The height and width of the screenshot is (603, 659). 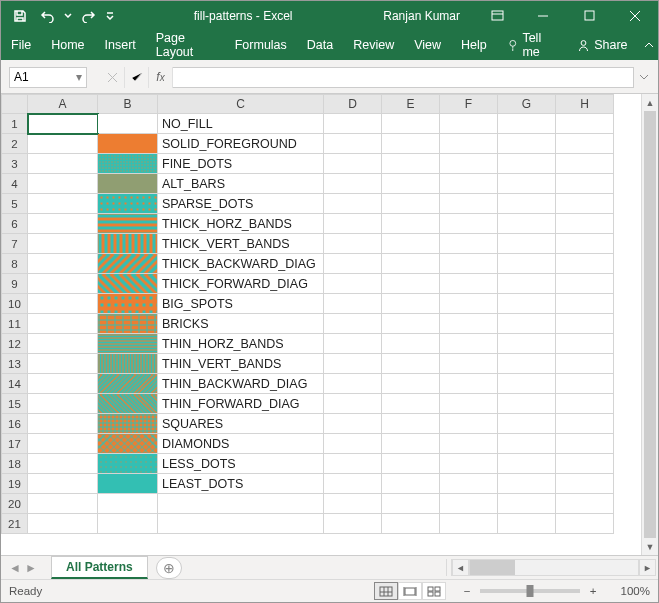 I want to click on hscroll-right-button: ►, so click(x=648, y=568).